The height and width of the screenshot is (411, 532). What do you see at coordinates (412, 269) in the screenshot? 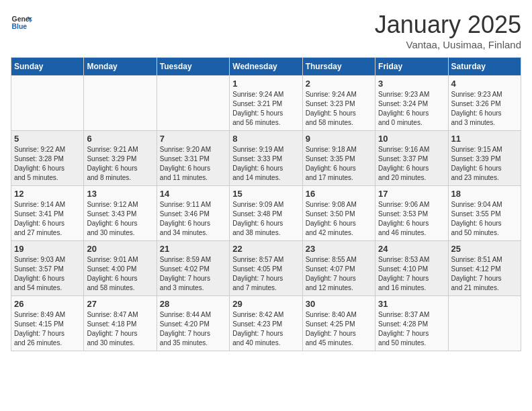
I see `calendar-cell: 24Sunrise: 8:53 AM Sunset: 4:10 PM Dayli…` at bounding box center [412, 269].